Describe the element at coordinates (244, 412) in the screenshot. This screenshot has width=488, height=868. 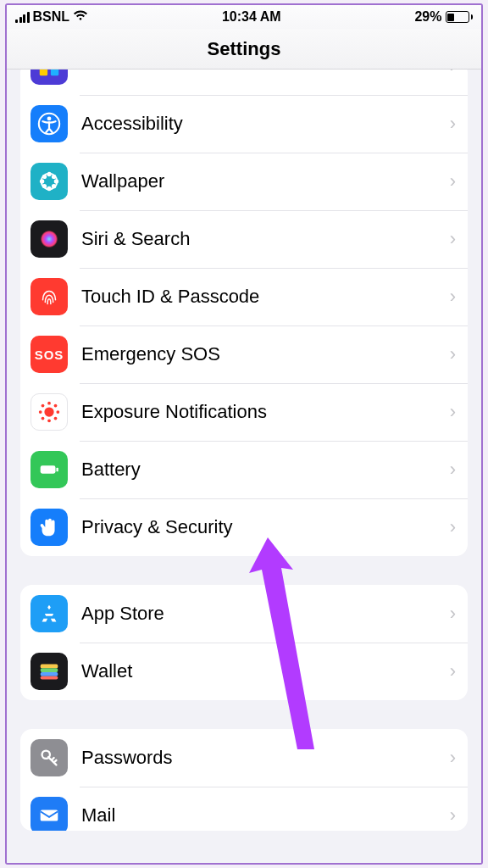
I see `row-exposure-notifications: Exposure Notifications ›` at that location.